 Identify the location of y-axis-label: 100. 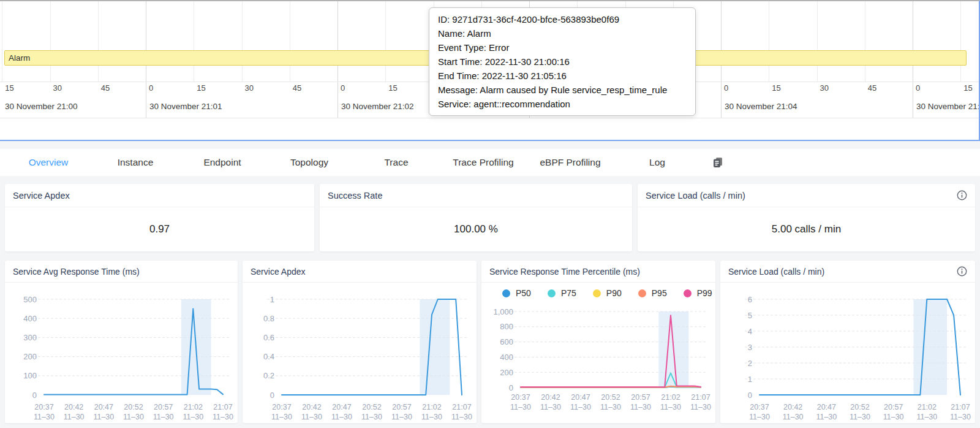
(30, 375).